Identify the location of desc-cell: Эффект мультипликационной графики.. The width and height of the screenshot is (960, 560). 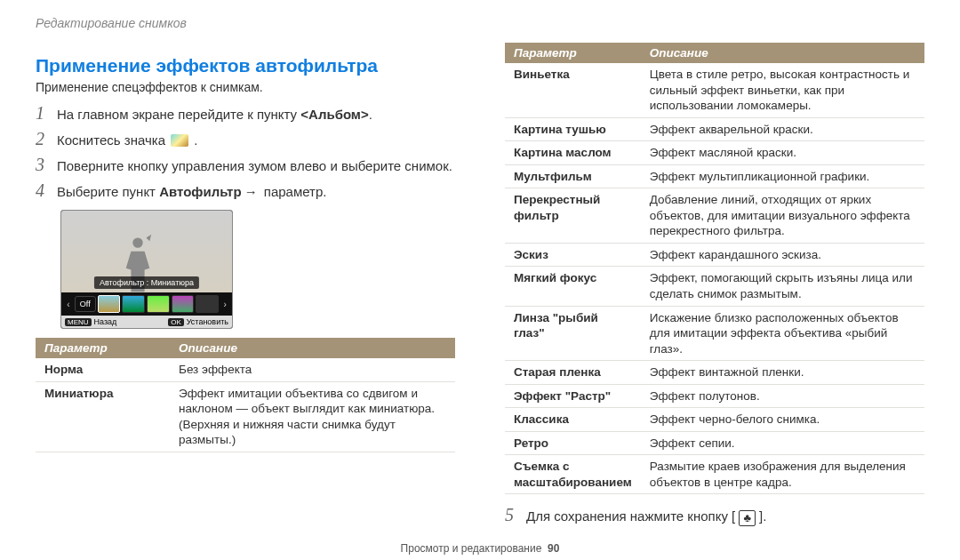
(782, 176).